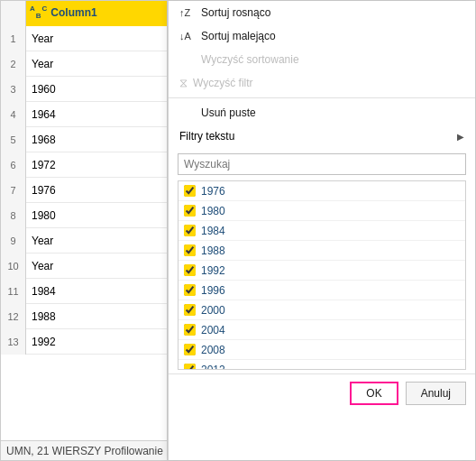 This screenshot has height=461, width=476. I want to click on table-row: 5 1968, so click(84, 140).